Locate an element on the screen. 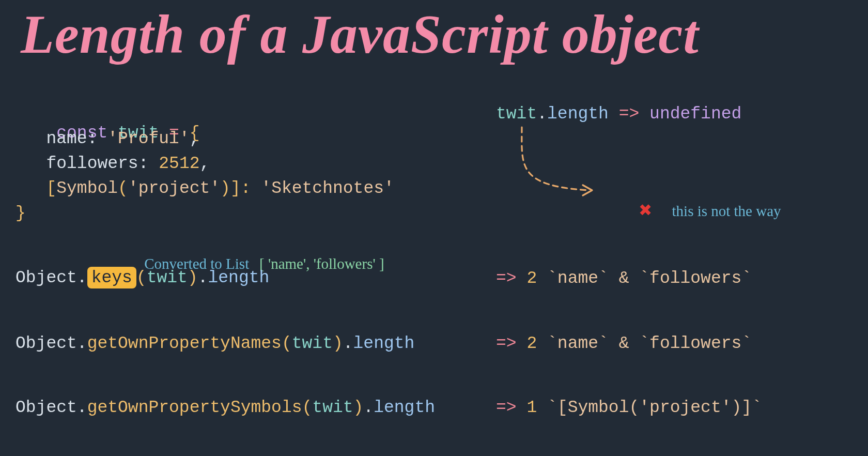 The image size is (868, 456). result-value: 1 is located at coordinates (532, 407).